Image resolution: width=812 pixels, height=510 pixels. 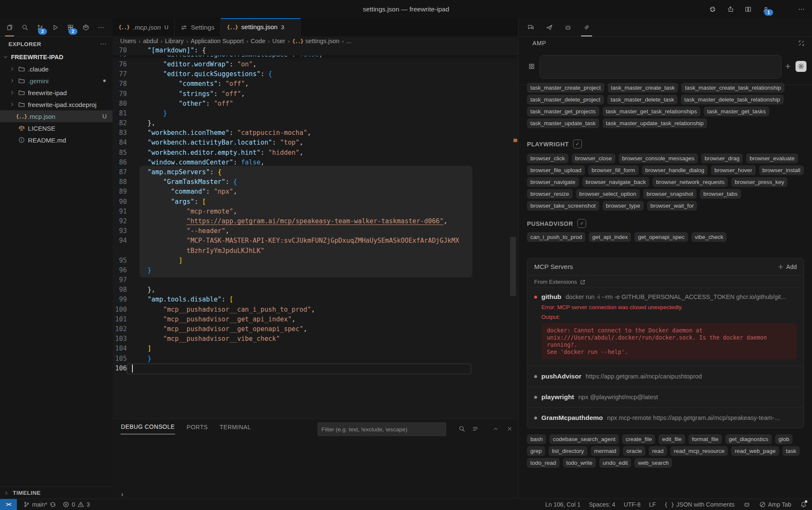 What do you see at coordinates (291, 27) in the screenshot?
I see `close-icon` at bounding box center [291, 27].